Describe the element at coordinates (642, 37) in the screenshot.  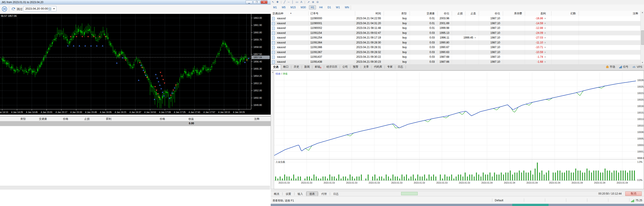
I see `vertical-scrollbar: ▲ ▼` at that location.